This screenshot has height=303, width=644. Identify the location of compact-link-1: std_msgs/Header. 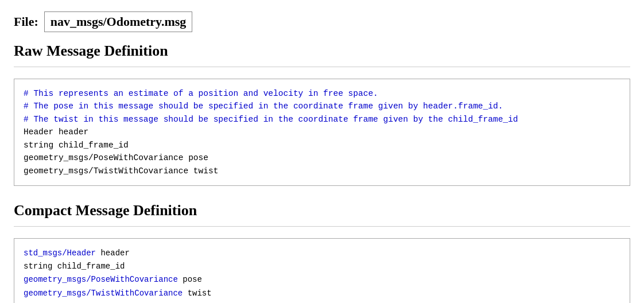
(60, 253).